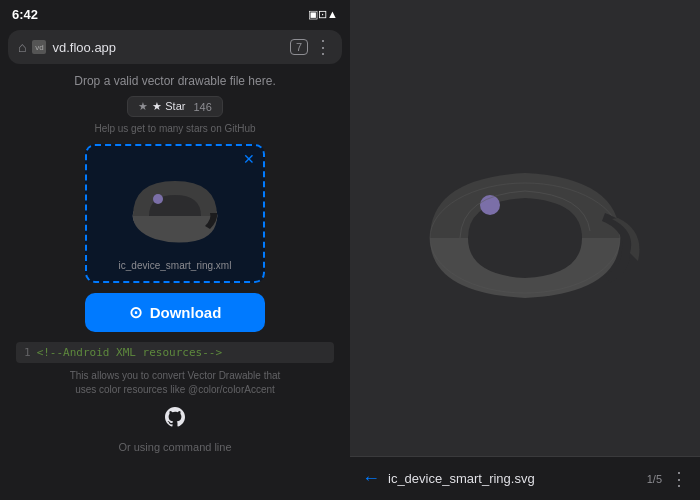 This screenshot has width=700, height=500. What do you see at coordinates (143, 106) in the screenshot?
I see `star-icon: ★` at bounding box center [143, 106].